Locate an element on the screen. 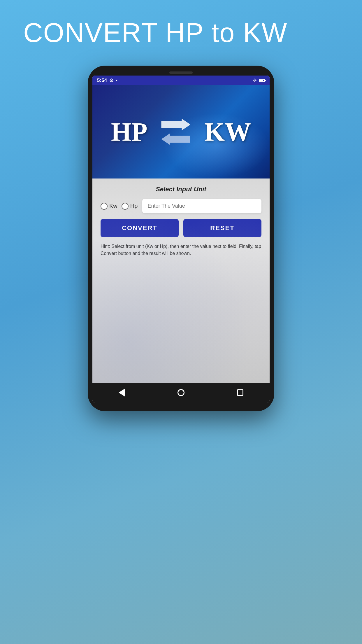 The height and width of the screenshot is (644, 362). radio-hp-circle is located at coordinates (125, 206).